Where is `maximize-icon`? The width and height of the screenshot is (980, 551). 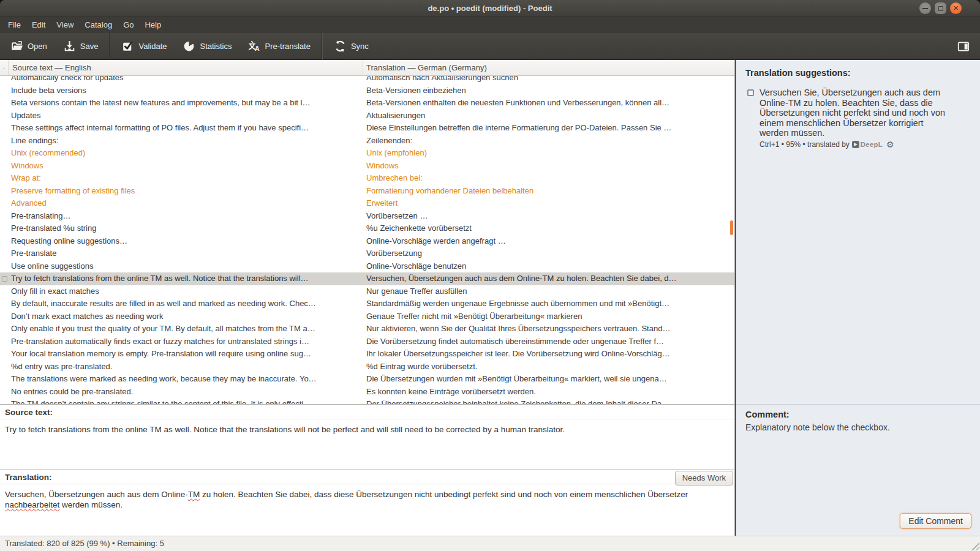
maximize-icon is located at coordinates (941, 9).